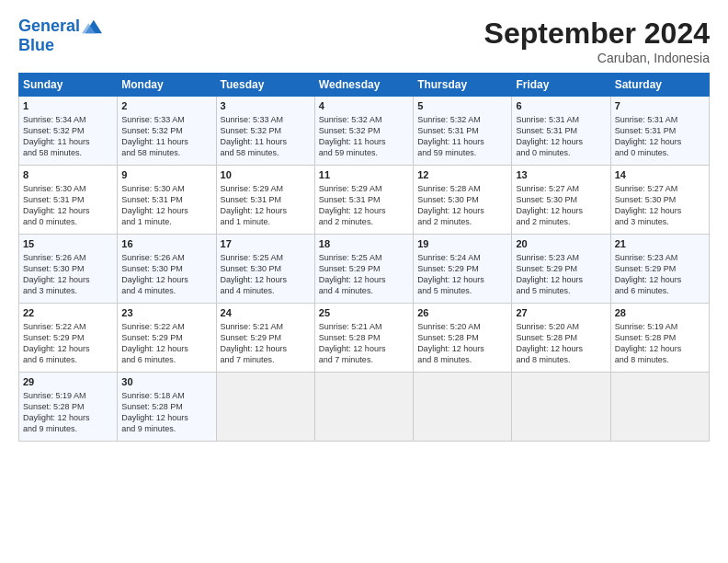  I want to click on table-row: 18Sunrise: 5:25 AMSunset: 5:29 PMDayligh…, so click(364, 269).